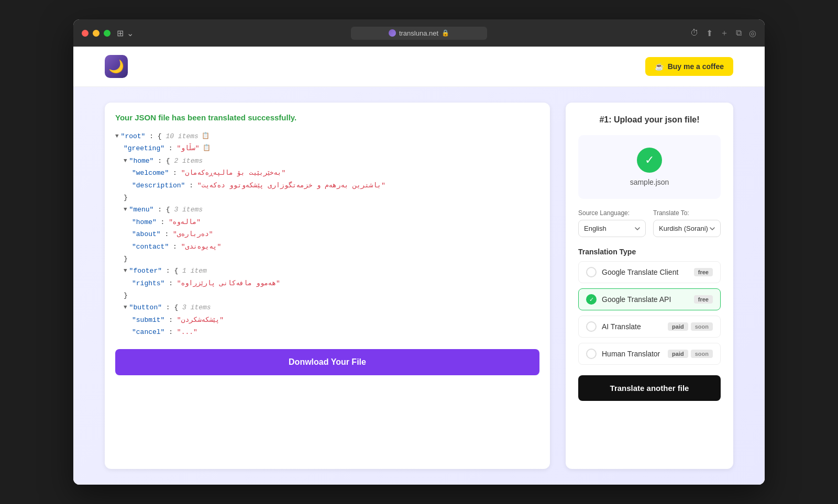 Image resolution: width=838 pixels, height=504 pixels. I want to click on json-line: "description" : "باشترین بەرهەم و خزمەتگ…, so click(327, 185).